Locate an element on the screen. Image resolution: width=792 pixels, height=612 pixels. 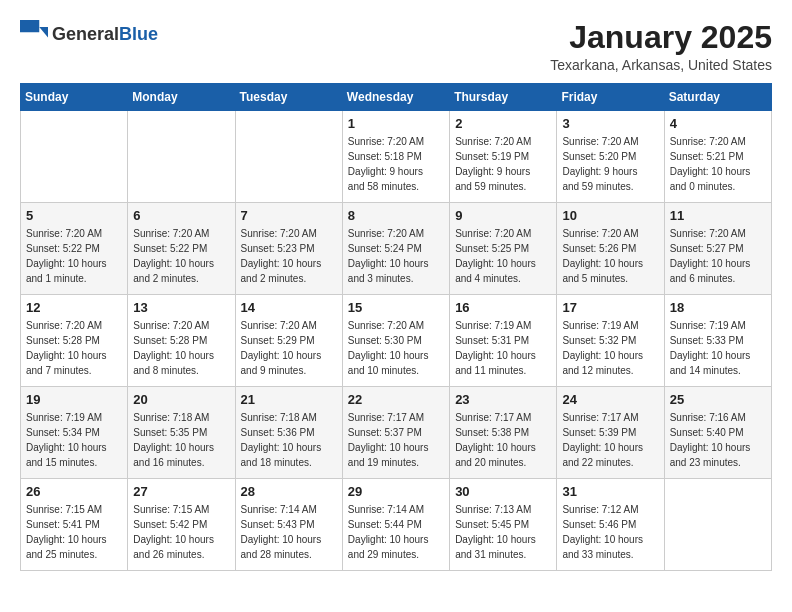
day-number: 12 is located at coordinates (74, 308).